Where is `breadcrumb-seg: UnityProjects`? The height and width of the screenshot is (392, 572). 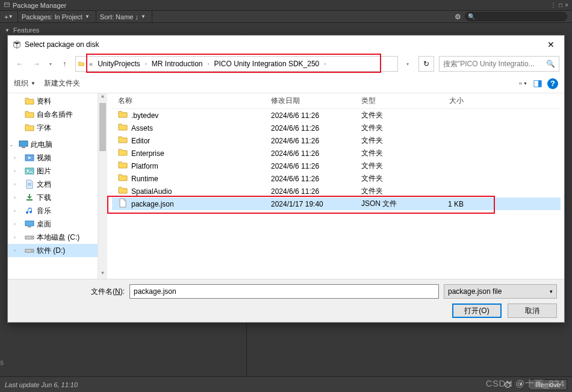 breadcrumb-seg: UnityProjects is located at coordinates (119, 64).